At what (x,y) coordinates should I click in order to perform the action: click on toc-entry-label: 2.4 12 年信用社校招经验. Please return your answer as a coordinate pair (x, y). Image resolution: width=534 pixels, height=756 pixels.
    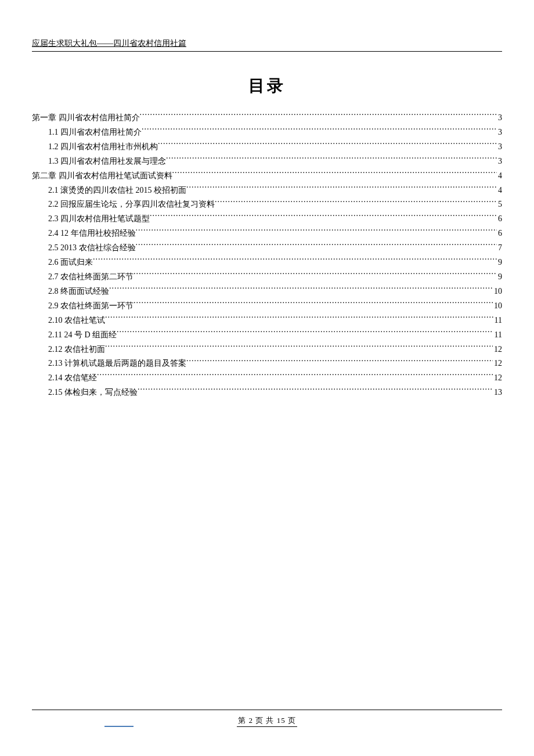
    Looking at the image, I should click on (92, 233).